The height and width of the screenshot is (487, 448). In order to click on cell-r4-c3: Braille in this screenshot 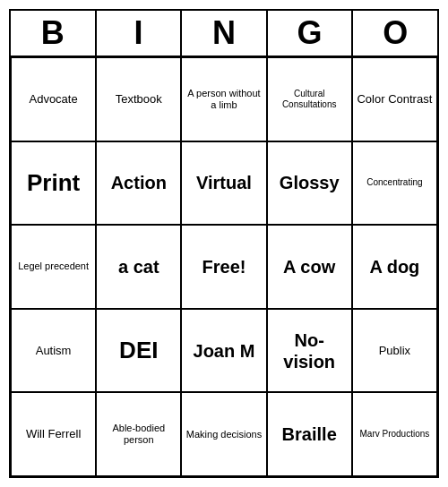, I will do `click(310, 434)`.